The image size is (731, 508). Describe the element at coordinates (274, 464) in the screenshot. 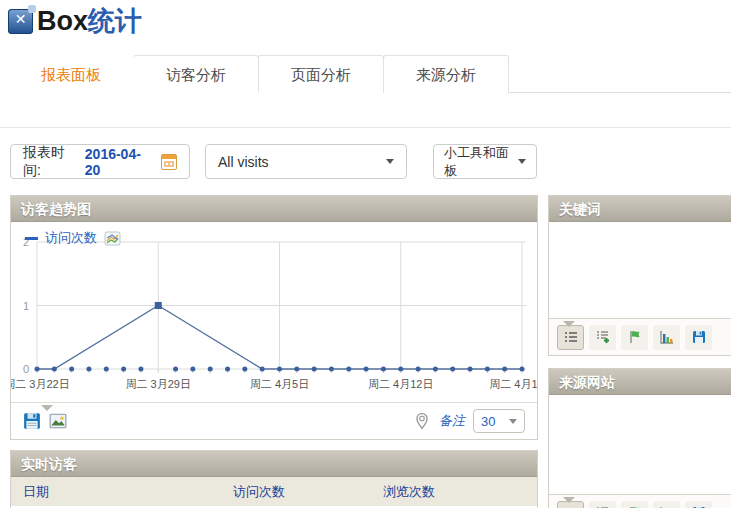

I see `live-visitors-panel-header: 实时访客` at that location.